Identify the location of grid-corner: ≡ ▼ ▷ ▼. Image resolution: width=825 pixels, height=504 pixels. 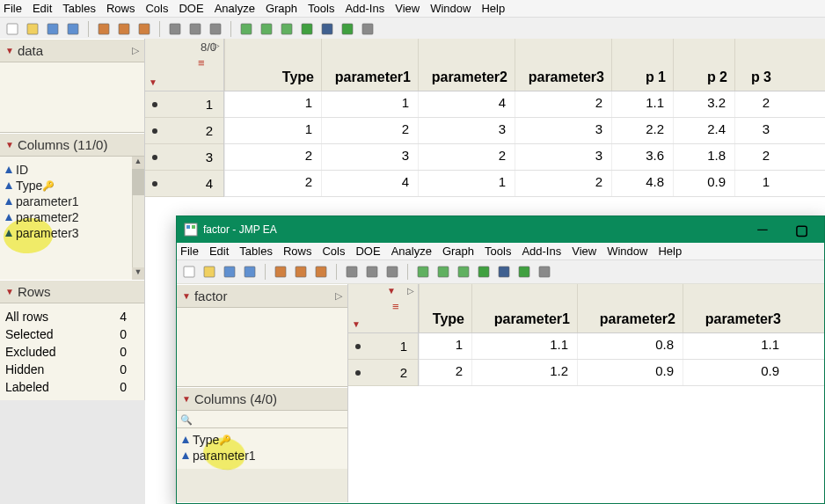
(383, 309).